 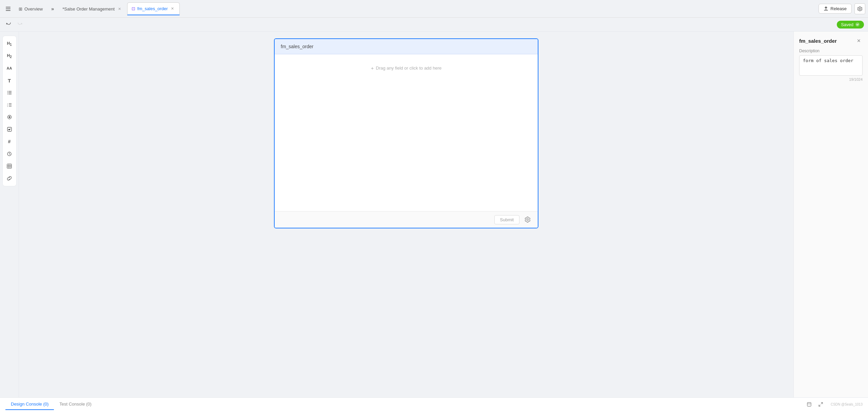 What do you see at coordinates (528, 220) in the screenshot?
I see `gear-icon-footer` at bounding box center [528, 220].